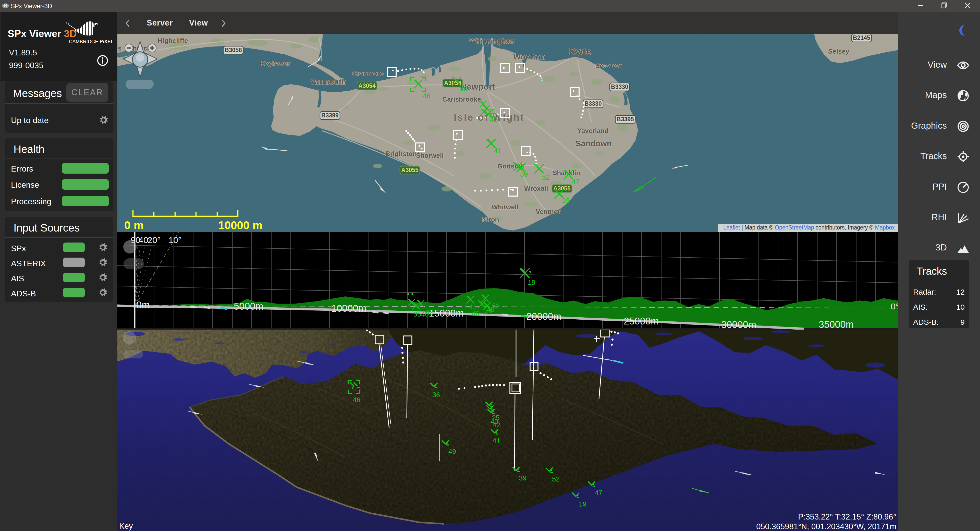 The image size is (980, 531). Describe the element at coordinates (490, 220) in the screenshot. I see `svg-text: Niton` at that location.